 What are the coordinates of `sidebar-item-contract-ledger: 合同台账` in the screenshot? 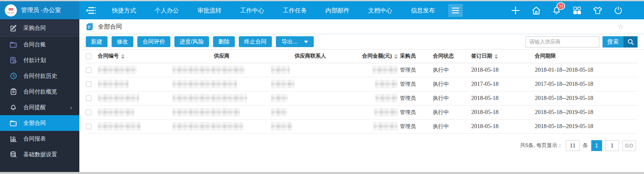 It's located at (39, 44).